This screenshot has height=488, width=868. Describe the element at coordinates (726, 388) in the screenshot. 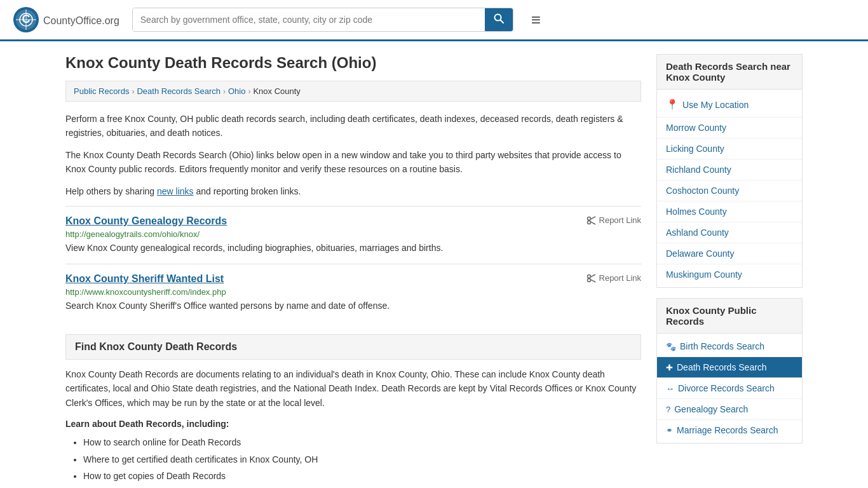

I see `divorce-label: Divorce Records Search` at that location.